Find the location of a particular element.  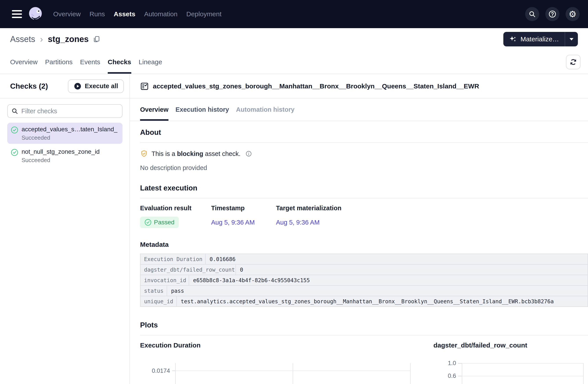

metadata-row: dagster_dbt/failed_row_count 0 is located at coordinates (364, 270).